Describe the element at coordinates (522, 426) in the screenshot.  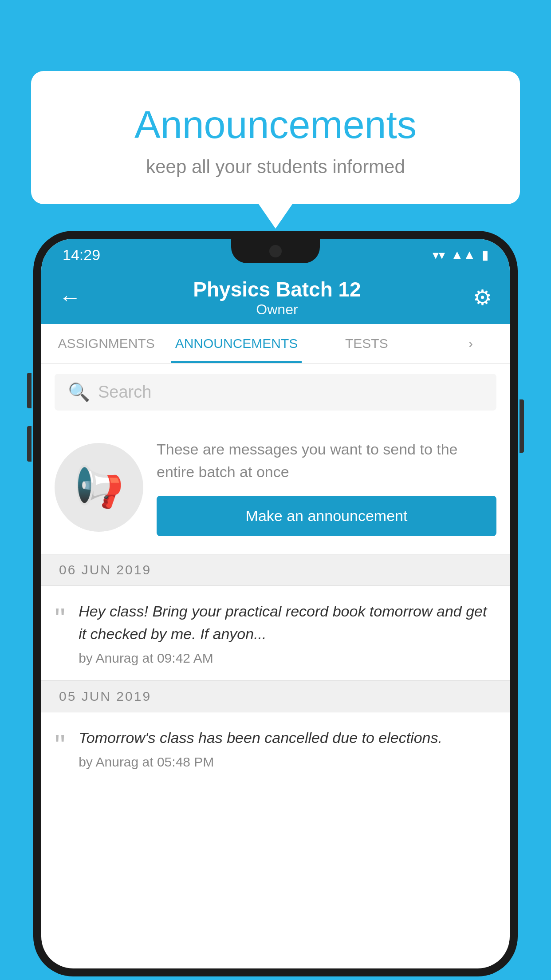
I see `power-button` at that location.